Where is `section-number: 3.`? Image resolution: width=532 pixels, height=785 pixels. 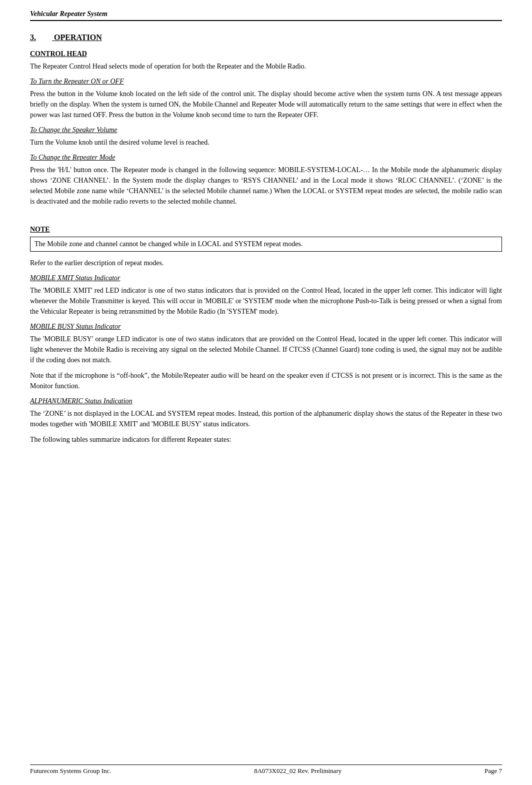
section-number: 3. is located at coordinates (33, 37).